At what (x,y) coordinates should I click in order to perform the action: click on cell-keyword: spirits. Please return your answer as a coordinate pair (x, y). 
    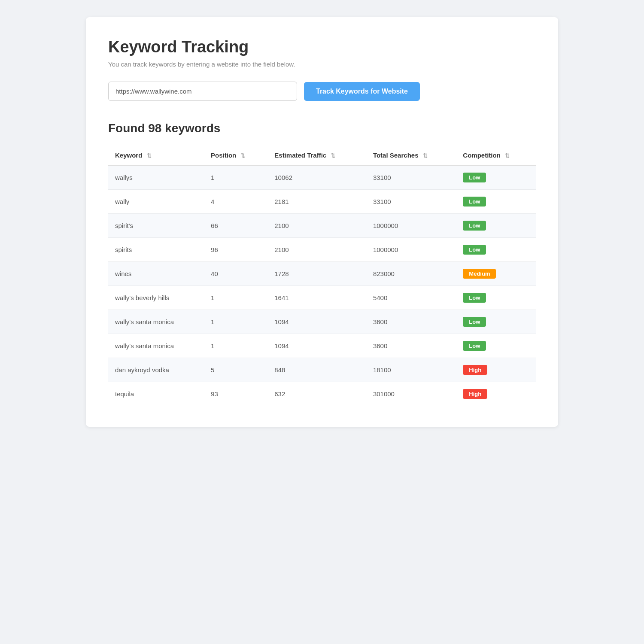
    Looking at the image, I should click on (156, 250).